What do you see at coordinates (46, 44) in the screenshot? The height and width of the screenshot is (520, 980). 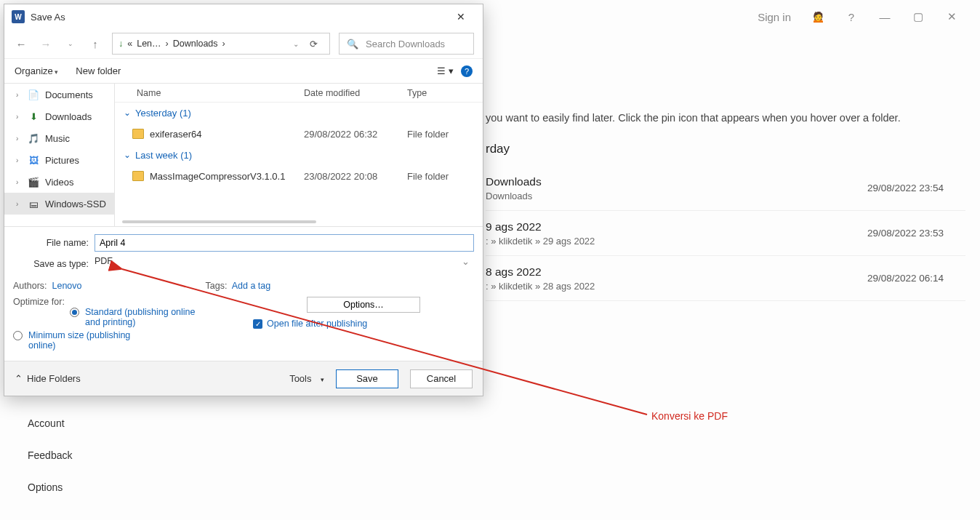 I see `nav-forward-button: →` at bounding box center [46, 44].